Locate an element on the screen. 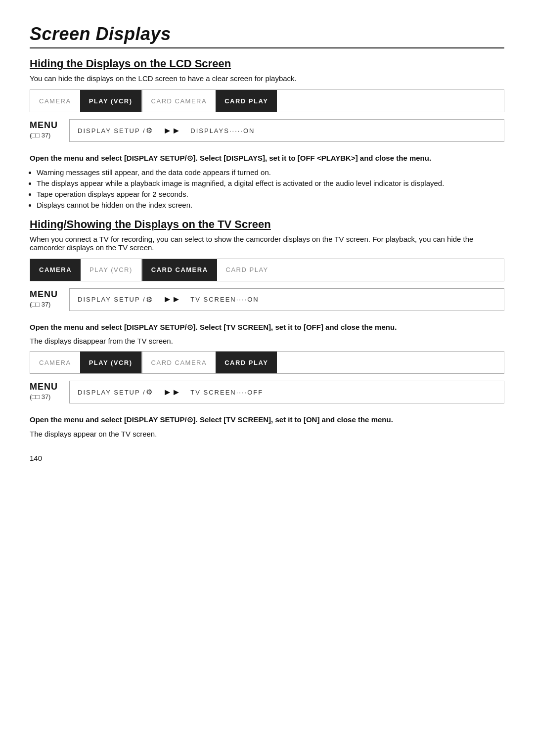  mode-bar-2a: CAMERA PLAY (VCR) CARD CAMERA CARD PLAY is located at coordinates (267, 270).